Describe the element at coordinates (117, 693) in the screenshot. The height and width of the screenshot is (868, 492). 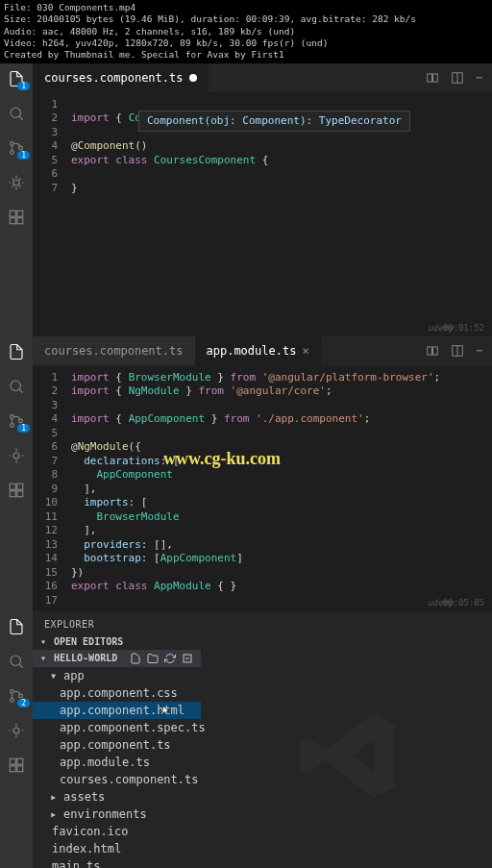
I see `file-item: app.component.css` at that location.